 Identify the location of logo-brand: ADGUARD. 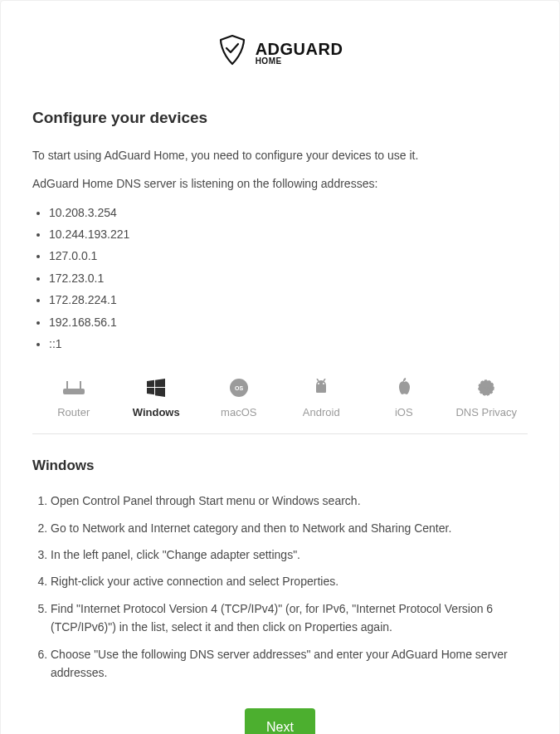
(299, 49).